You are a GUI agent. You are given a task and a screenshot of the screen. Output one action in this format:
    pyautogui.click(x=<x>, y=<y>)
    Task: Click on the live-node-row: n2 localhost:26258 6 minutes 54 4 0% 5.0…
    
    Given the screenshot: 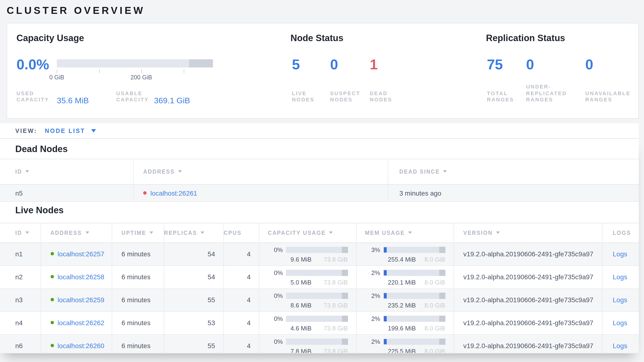 What is the action you would take?
    pyautogui.click(x=319, y=277)
    